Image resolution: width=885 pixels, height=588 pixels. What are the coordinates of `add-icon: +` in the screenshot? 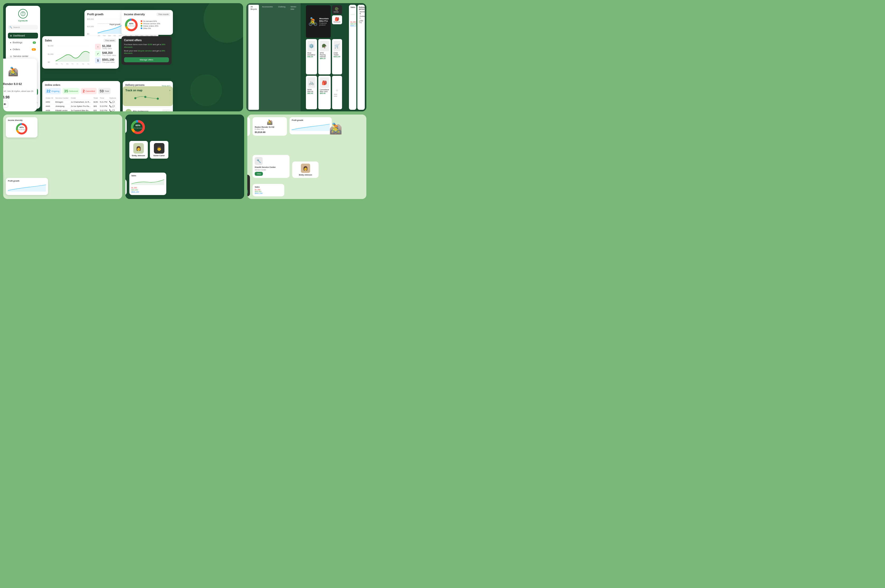 It's located at (337, 91).